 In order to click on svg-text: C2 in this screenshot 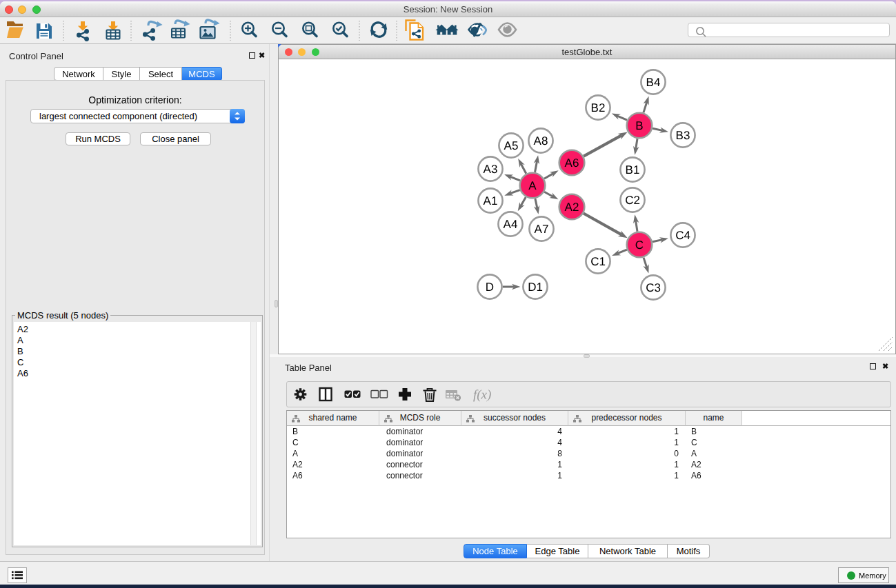, I will do `click(633, 200)`.